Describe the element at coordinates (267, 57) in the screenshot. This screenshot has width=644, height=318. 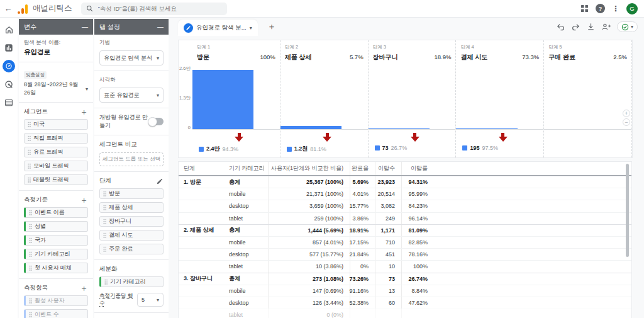
I see `funnel-step-pct: 100%` at that location.